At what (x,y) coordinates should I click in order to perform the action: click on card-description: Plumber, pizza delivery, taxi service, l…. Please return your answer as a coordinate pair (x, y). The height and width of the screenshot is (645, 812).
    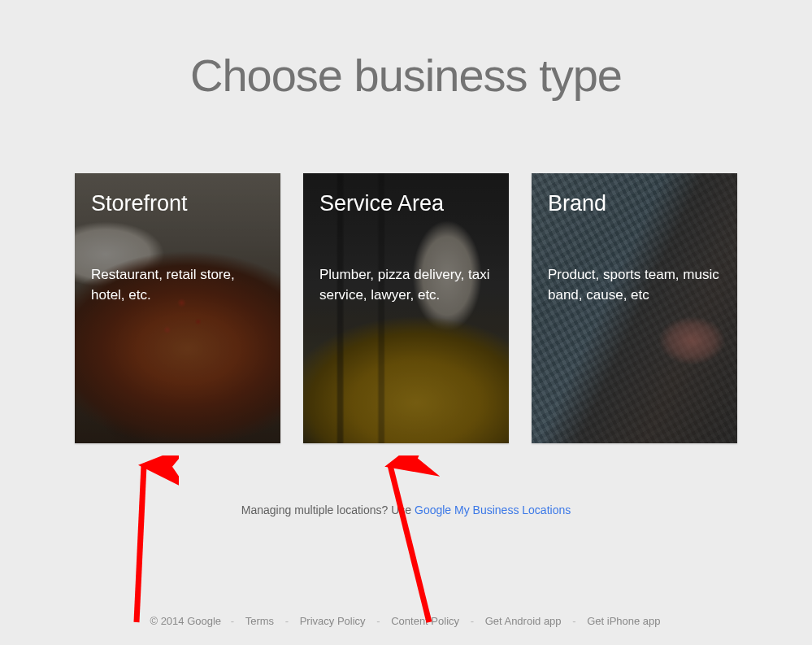
    Looking at the image, I should click on (406, 285).